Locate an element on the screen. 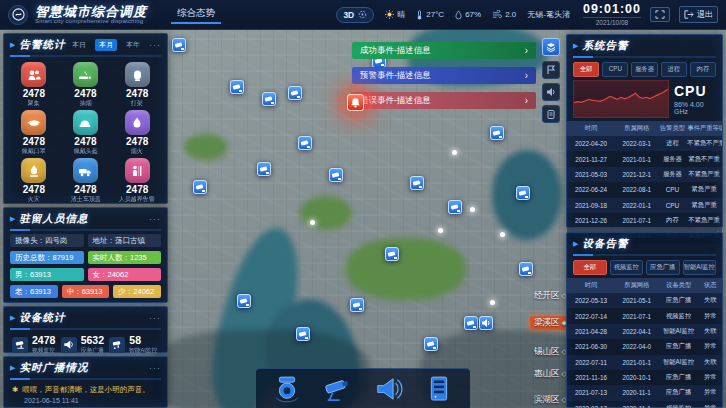  table-row: 2022-06-242022-08-1CPU紧急严重 is located at coordinates (644, 190).